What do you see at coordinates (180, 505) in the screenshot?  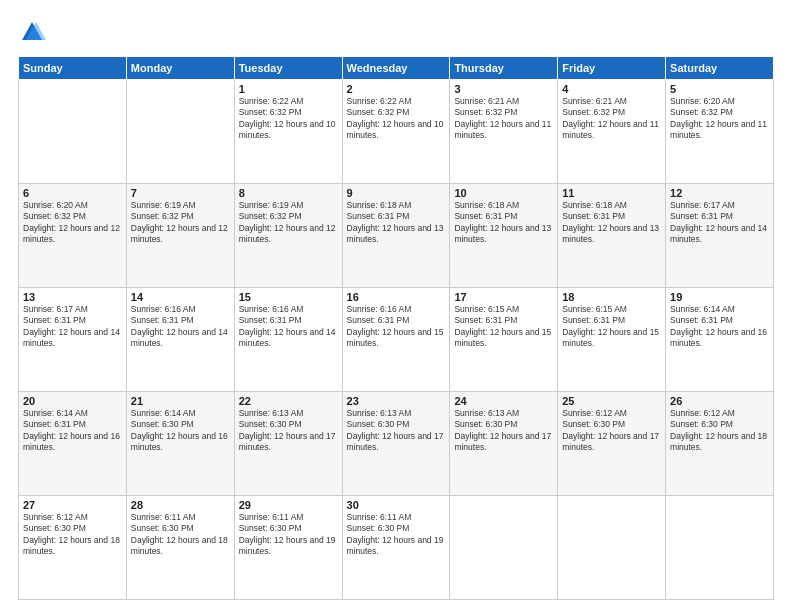 I see `day-number: 28` at bounding box center [180, 505].